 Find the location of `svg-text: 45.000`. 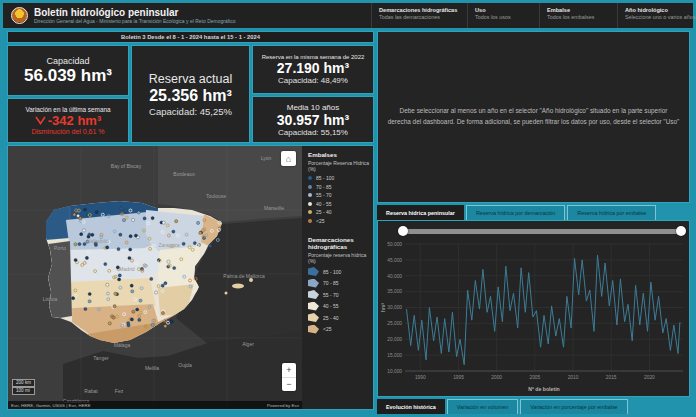

svg-text: 45.000 is located at coordinates (394, 260).